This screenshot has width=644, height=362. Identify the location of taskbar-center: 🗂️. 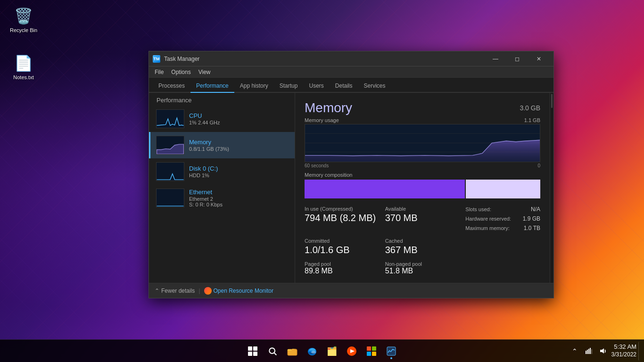
(322, 351).